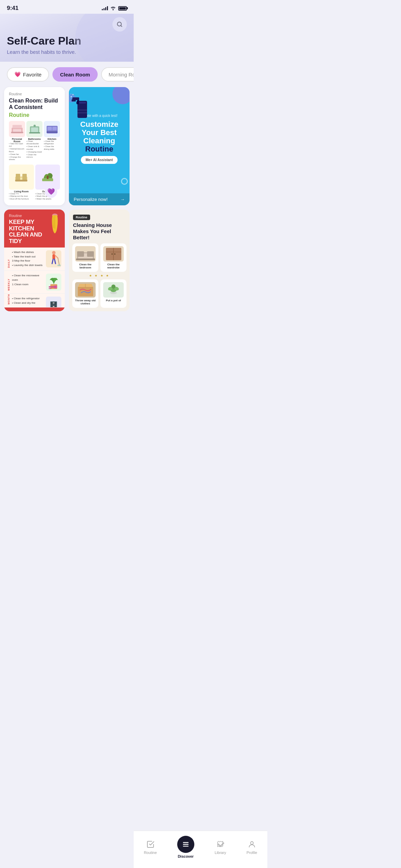 This screenshot has height=868, width=401. I want to click on filter-tabs: 💗 Favorite Clean Room Morning Routine, so click(67, 74).